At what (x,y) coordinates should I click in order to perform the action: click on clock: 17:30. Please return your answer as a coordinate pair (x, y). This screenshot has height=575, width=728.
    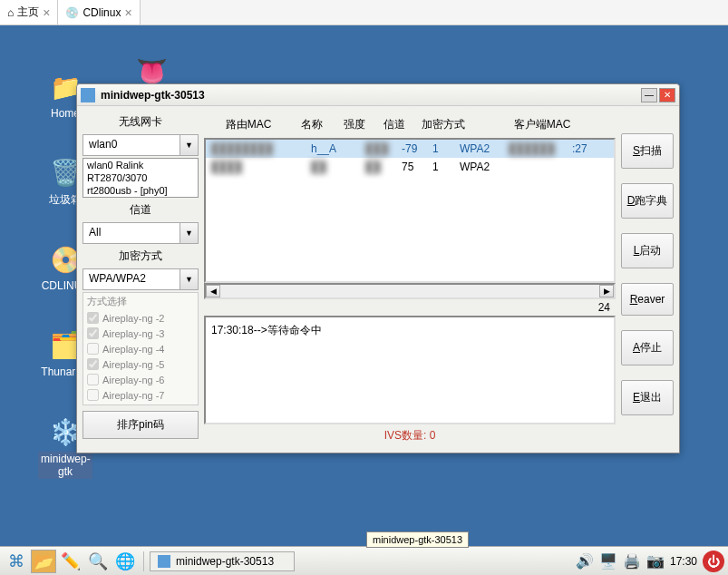
    Looking at the image, I should click on (684, 561).